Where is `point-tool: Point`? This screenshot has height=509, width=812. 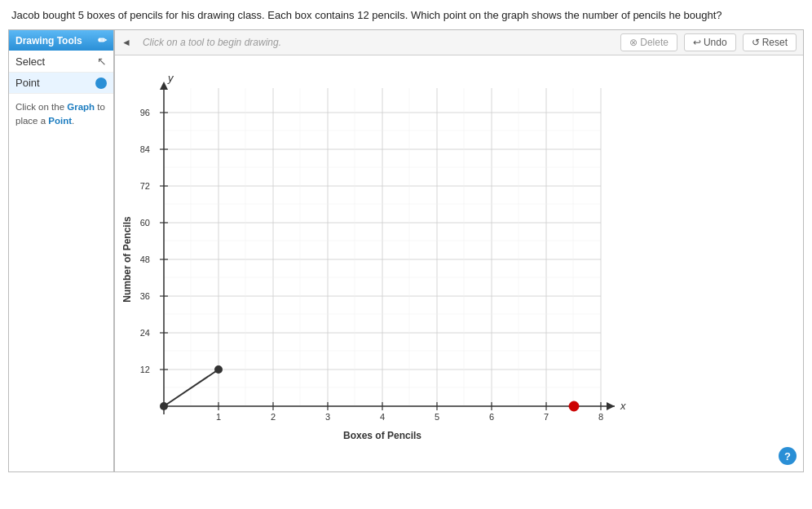
point-tool: Point is located at coordinates (61, 83).